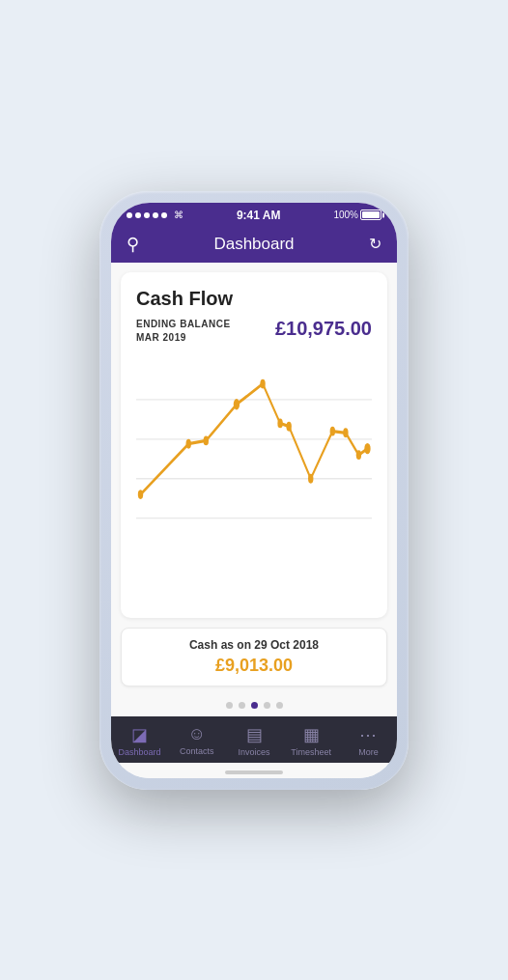 The height and width of the screenshot is (980, 508). Describe the element at coordinates (140, 752) in the screenshot. I see `dashboard-label: Dashboard` at that location.